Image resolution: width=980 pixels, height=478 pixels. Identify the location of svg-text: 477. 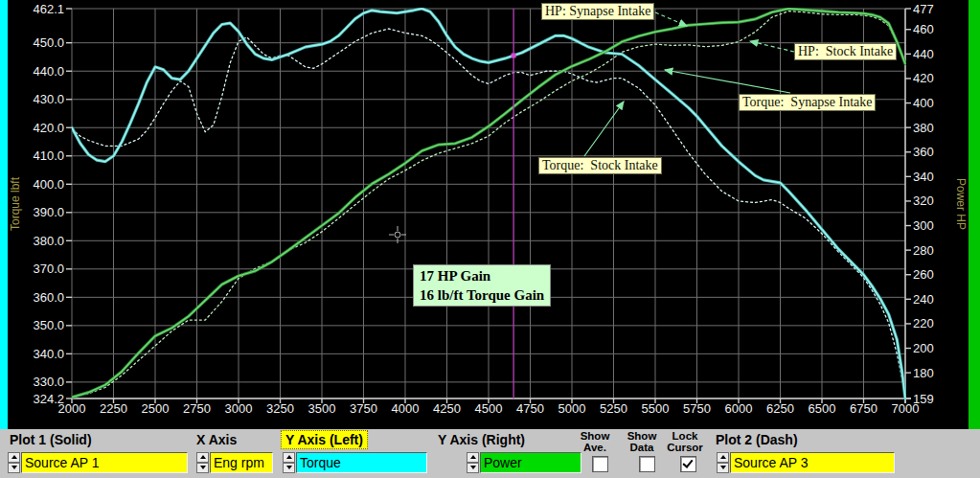
(923, 10).